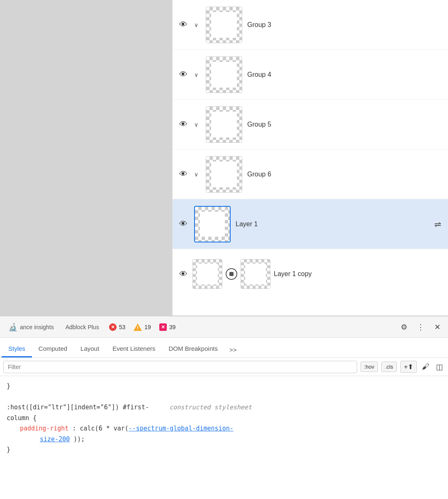 Image resolution: width=448 pixels, height=499 pixels. Describe the element at coordinates (168, 327) in the screenshot. I see `other-badge: ✕ 39` at that location.